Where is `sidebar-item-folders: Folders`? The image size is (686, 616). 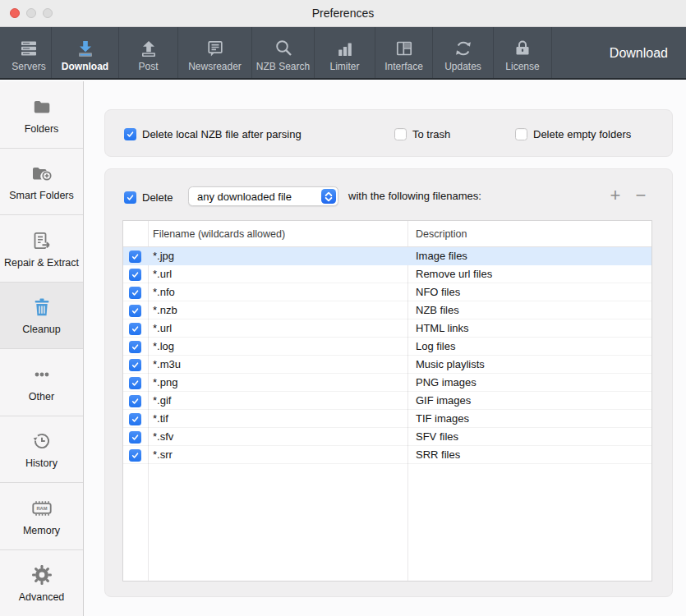 sidebar-item-folders: Folders is located at coordinates (41, 115).